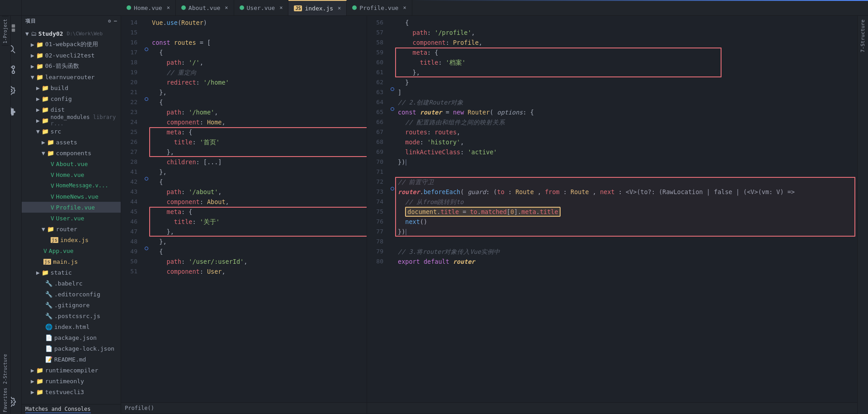 The width and height of the screenshot is (868, 414). Describe the element at coordinates (116, 21) in the screenshot. I see `minus-icon: —` at that location.